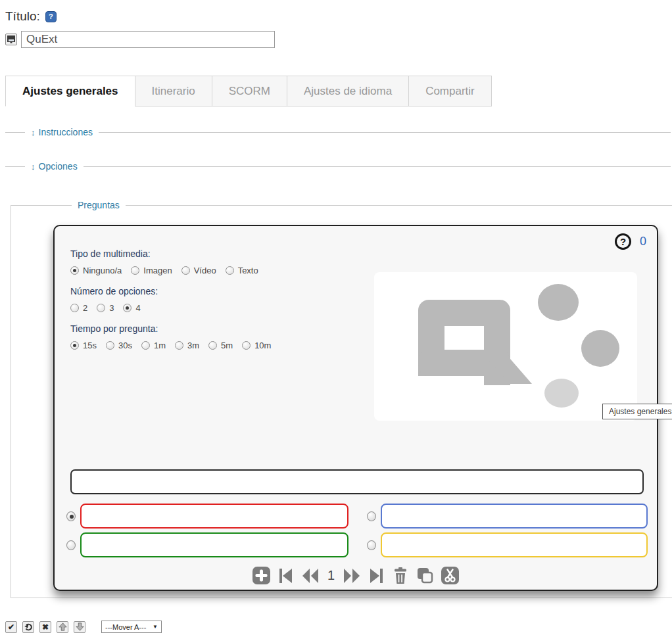  Describe the element at coordinates (45, 627) in the screenshot. I see `delete-idevice-button: ✖` at that location.